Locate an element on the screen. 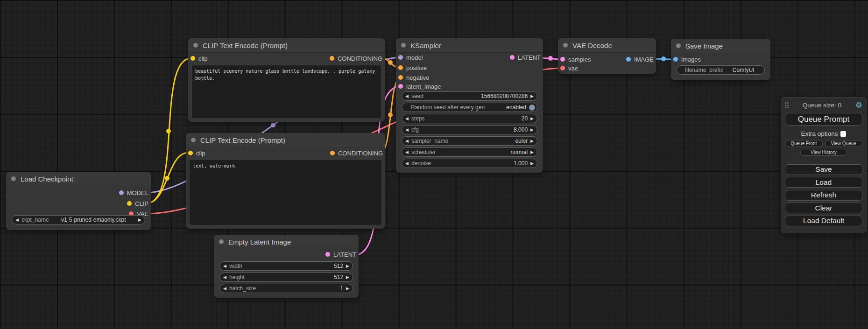  extra-options-checkbox is located at coordinates (843, 134).